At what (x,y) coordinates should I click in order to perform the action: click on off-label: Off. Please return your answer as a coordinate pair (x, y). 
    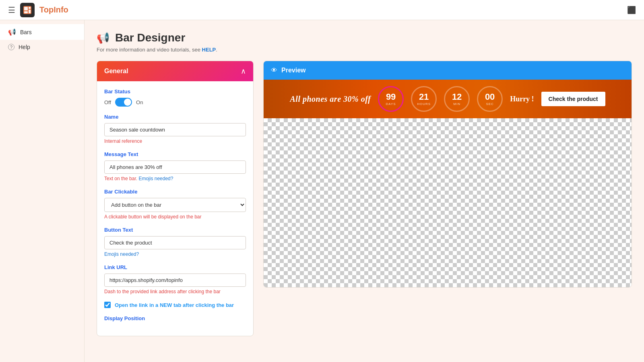
    Looking at the image, I should click on (108, 102).